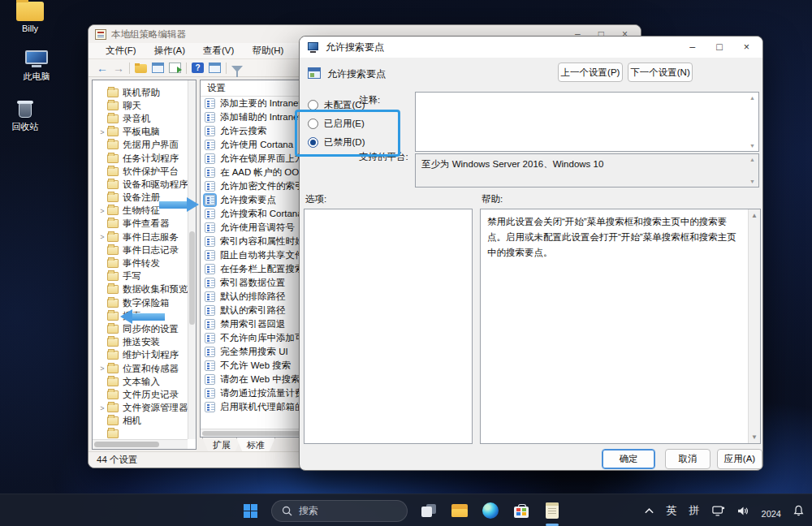 The image size is (812, 526). Describe the element at coordinates (121, 50) in the screenshot. I see `menu-item: 文件(F)` at that location.